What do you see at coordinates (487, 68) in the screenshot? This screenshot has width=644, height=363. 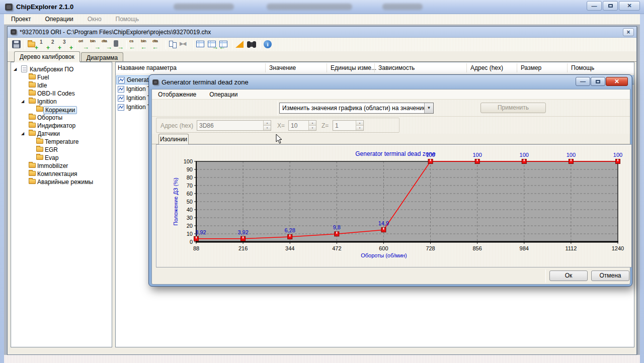 I see `column-header: Адрес (hex)` at bounding box center [487, 68].